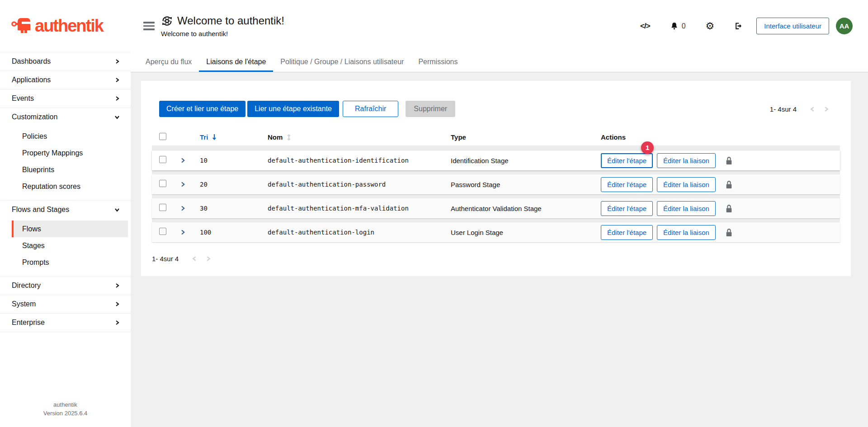 The height and width of the screenshot is (427, 868). What do you see at coordinates (746, 26) in the screenshot?
I see `header-actions: </> 0 ⚙ Inter` at bounding box center [746, 26].